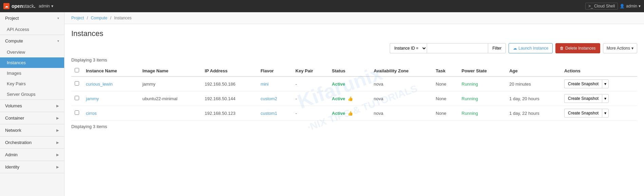  What do you see at coordinates (77, 18) in the screenshot?
I see `breadcrumb-project: Project` at bounding box center [77, 18].